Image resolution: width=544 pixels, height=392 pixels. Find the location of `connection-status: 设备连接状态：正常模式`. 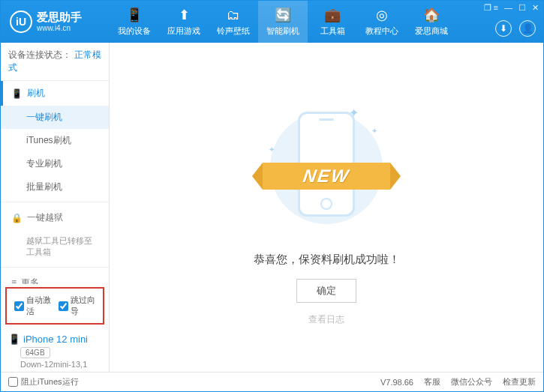

connection-status: 设备连接状态：正常模式 is located at coordinates (55, 61).